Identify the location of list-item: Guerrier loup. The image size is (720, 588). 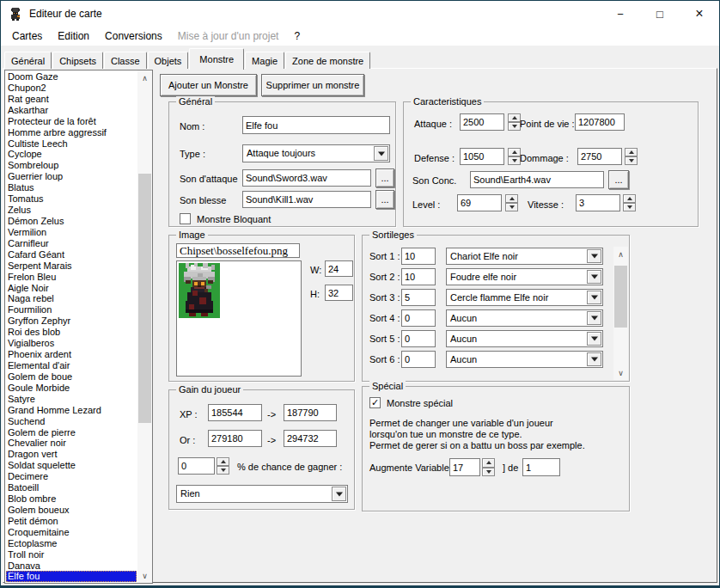
(71, 177).